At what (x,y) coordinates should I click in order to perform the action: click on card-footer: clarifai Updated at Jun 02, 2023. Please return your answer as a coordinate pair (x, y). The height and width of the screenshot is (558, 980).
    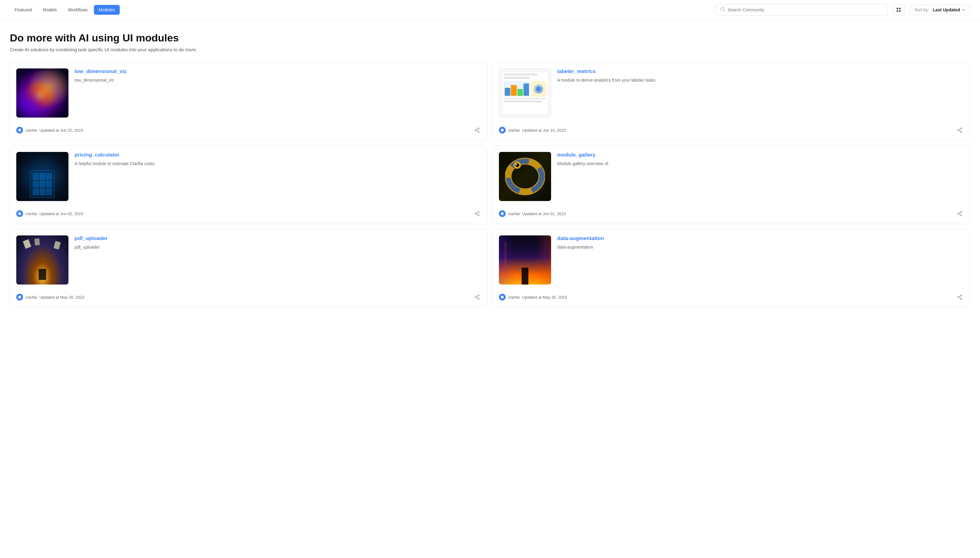
    Looking at the image, I should click on (248, 212).